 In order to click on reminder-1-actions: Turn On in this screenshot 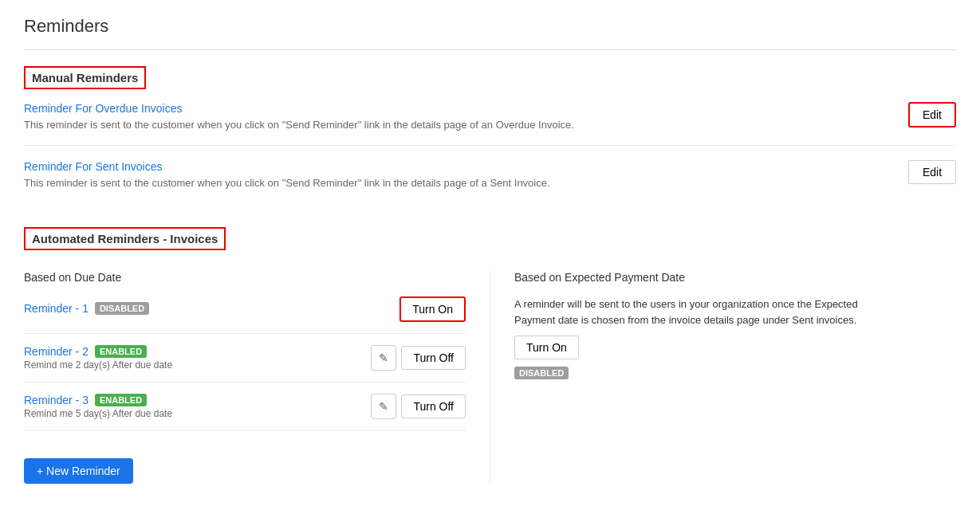, I will do `click(432, 309)`.